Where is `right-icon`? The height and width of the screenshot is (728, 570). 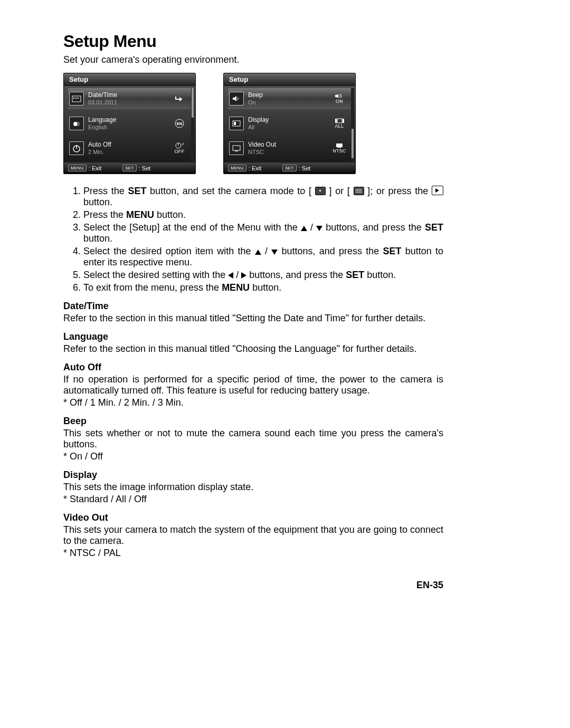 right-icon is located at coordinates (244, 275).